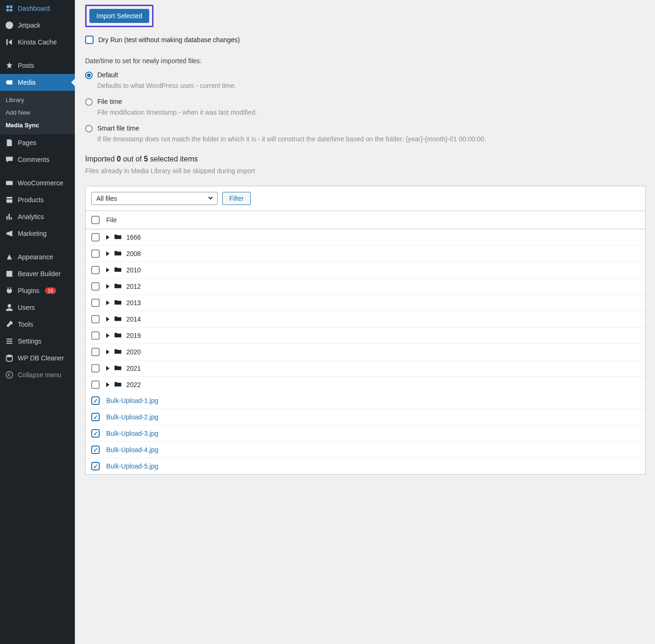 The width and height of the screenshot is (655, 644). Describe the element at coordinates (365, 369) in the screenshot. I see `table-row: 2021` at that location.